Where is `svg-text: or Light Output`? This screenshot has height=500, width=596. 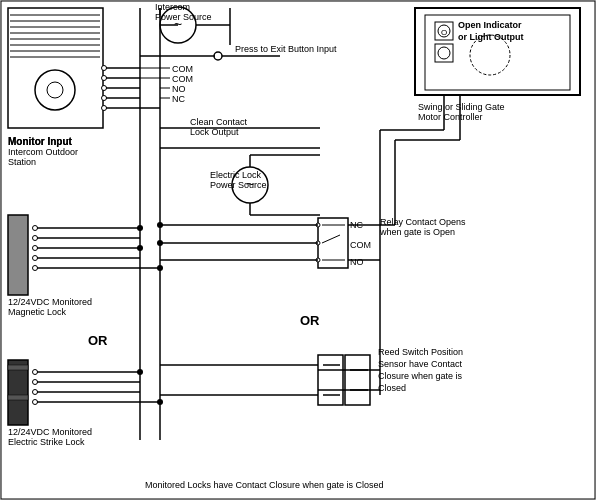
svg-text: or Light Output is located at coordinates (490, 37).